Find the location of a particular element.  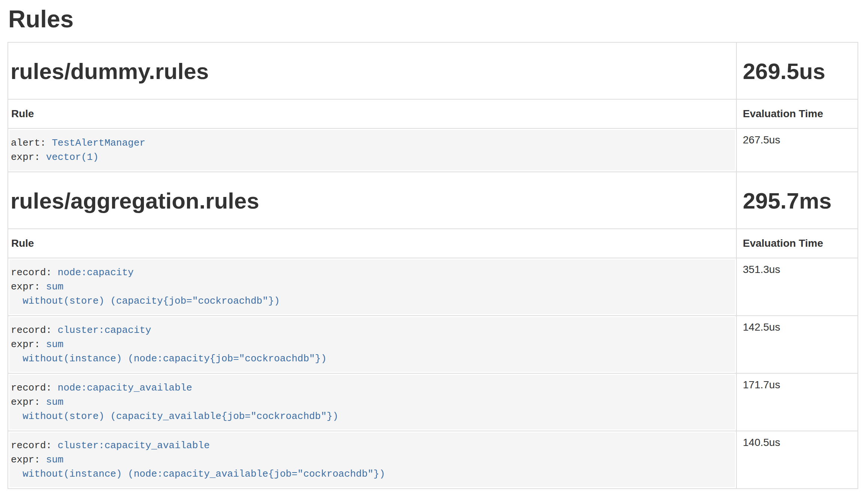

rule-group-row: rules/dummy.rules269.5us is located at coordinates (433, 71).